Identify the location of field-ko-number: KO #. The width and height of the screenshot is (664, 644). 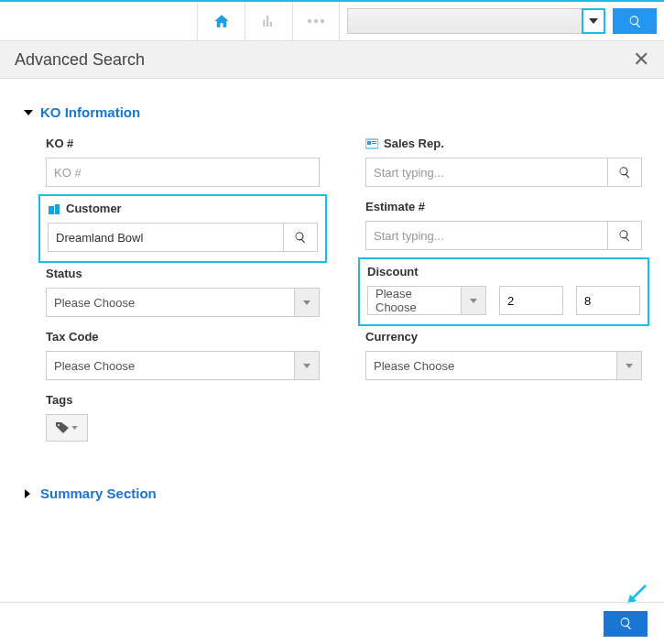
(183, 161).